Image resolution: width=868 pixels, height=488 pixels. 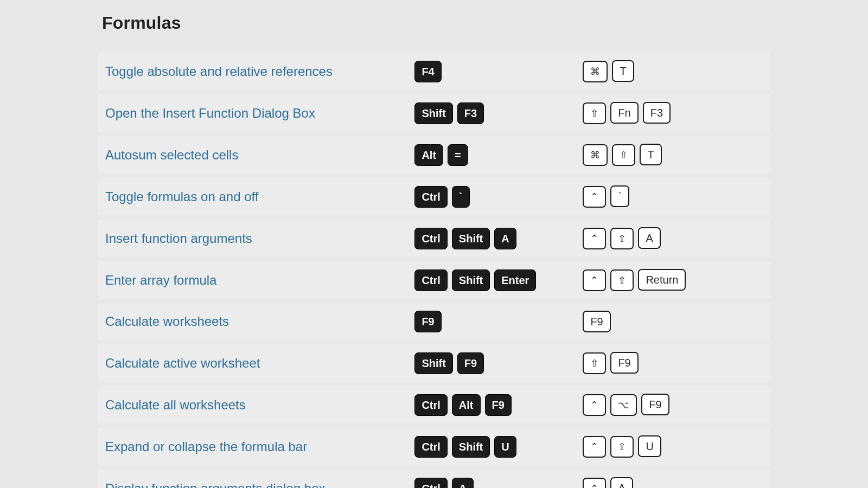 I want to click on mac-shortcut-cell: ⌃⇧U, so click(x=673, y=447).